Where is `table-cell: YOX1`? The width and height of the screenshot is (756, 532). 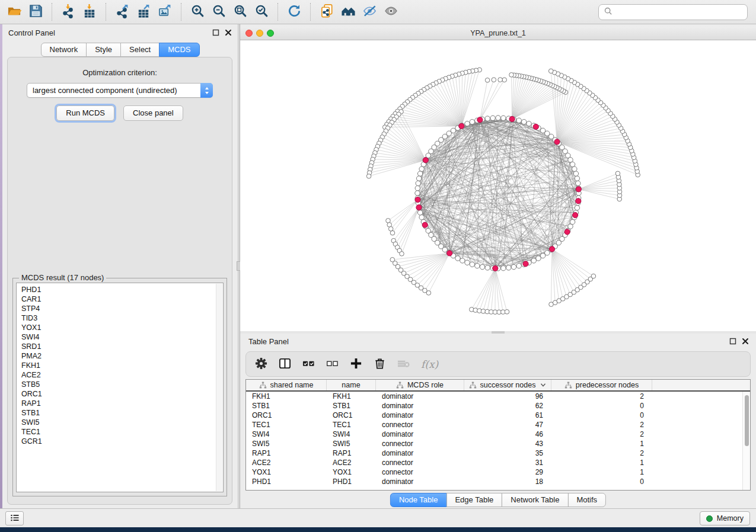 table-cell: YOX1 is located at coordinates (351, 472).